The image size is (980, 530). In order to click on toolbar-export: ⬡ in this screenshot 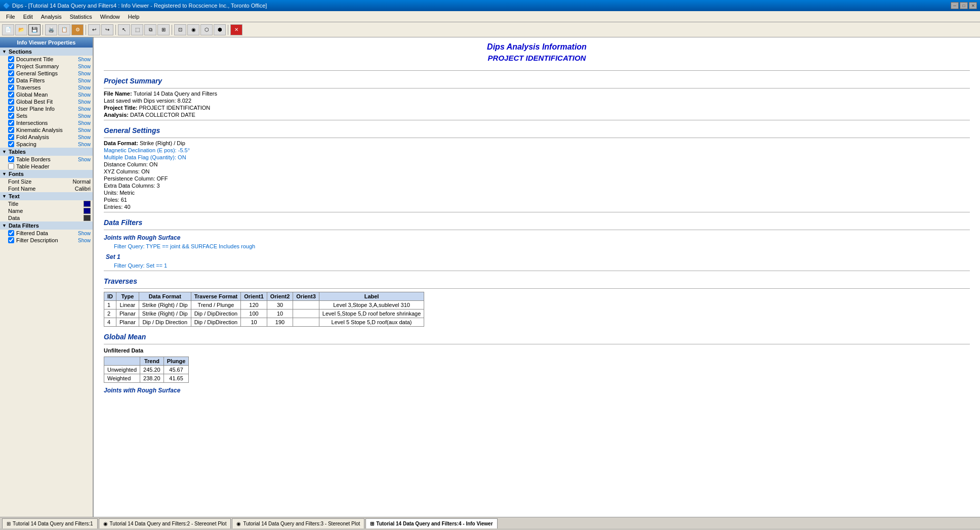, I will do `click(207, 30)`.